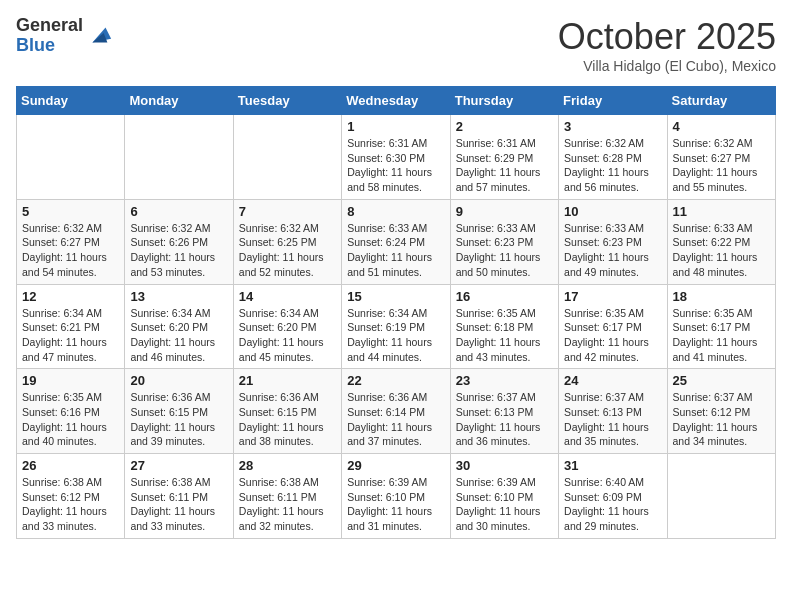  Describe the element at coordinates (504, 496) in the screenshot. I see `calendar-cell: 30Sunrise: 6:39 AMSunset: 6:10 PMDayligh…` at that location.